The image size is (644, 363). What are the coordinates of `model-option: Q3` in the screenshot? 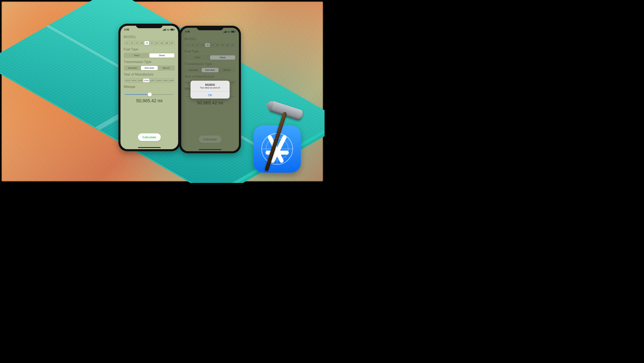 It's located at (162, 43).